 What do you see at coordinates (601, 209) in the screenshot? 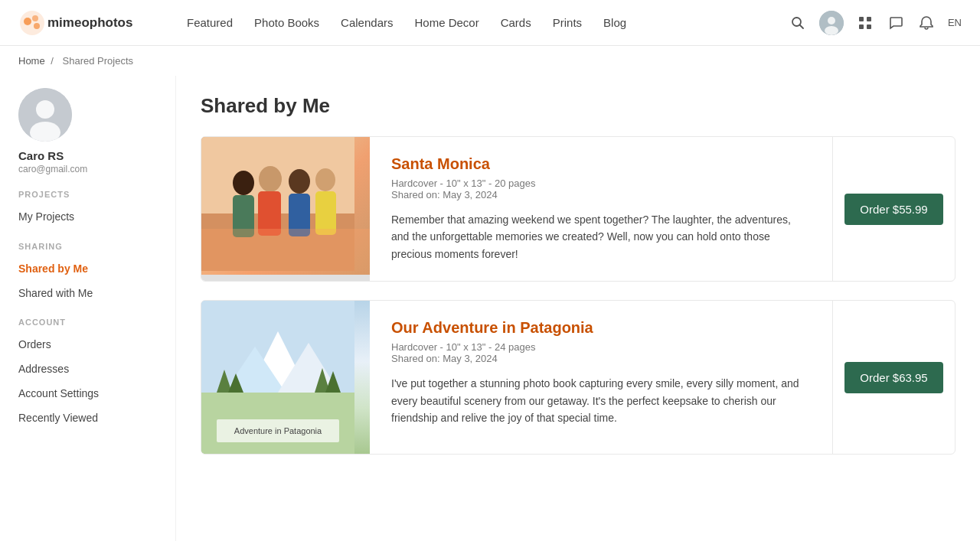
I see `card-body-santa-monica: Santa Monica Hardcover - 10" x 13" - 20 …` at bounding box center [601, 209].